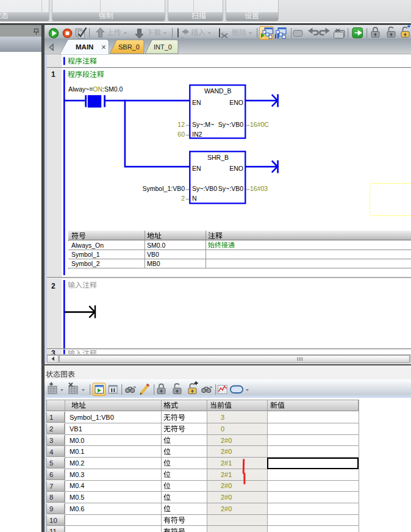 Image resolution: width=411 pixels, height=532 pixels. What do you see at coordinates (129, 47) in the screenshot?
I see `svg-text: SBR_0` at bounding box center [129, 47].